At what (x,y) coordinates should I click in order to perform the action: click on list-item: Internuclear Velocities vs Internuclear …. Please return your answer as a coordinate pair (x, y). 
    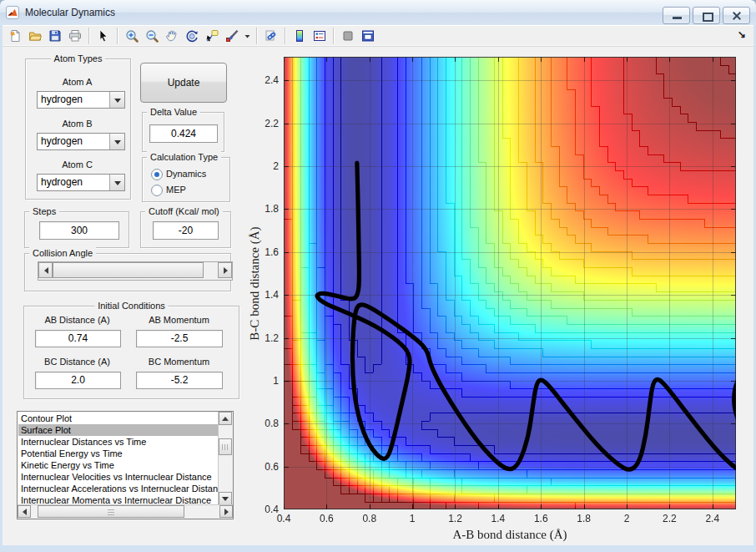
    Looking at the image, I should click on (118, 477).